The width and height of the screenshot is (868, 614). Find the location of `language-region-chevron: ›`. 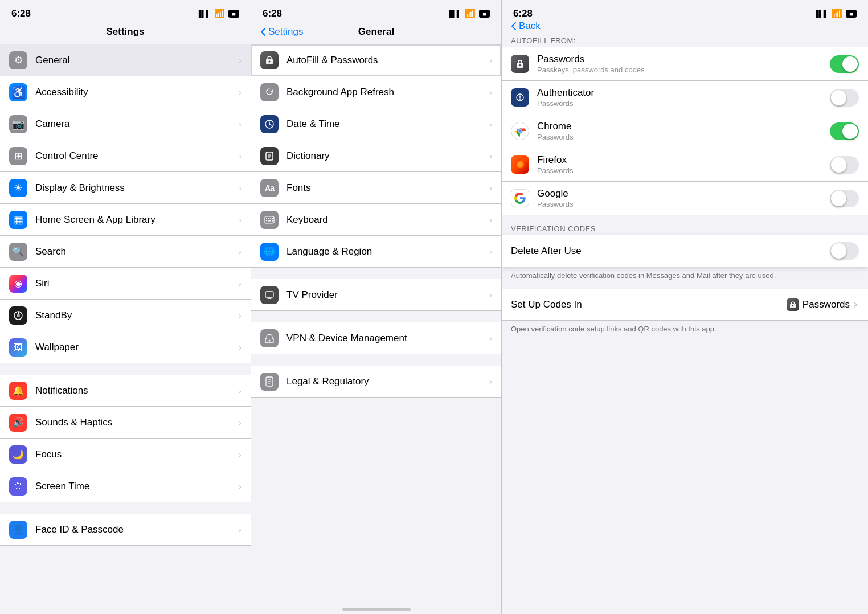

language-region-chevron: › is located at coordinates (491, 252).